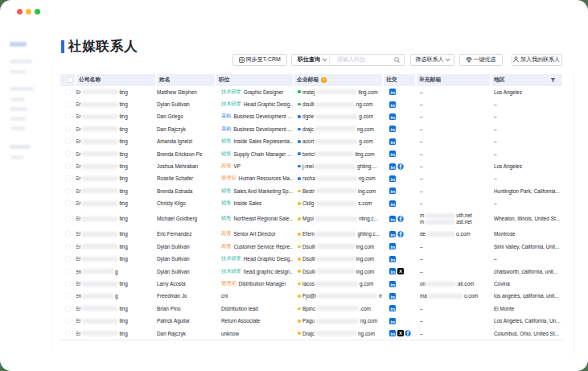 The height and width of the screenshot is (371, 588). I want to click on contact-name: Brenda Erickson Pe, so click(179, 155).